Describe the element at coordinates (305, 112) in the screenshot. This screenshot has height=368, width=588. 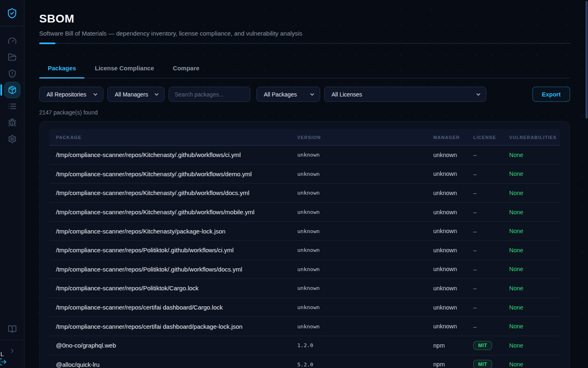
I see `results-count: 2147 package(s) found` at that location.